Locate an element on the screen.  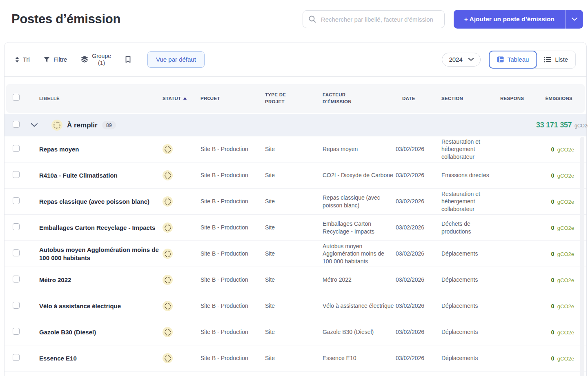
column-header-date: DATE is located at coordinates (415, 99).